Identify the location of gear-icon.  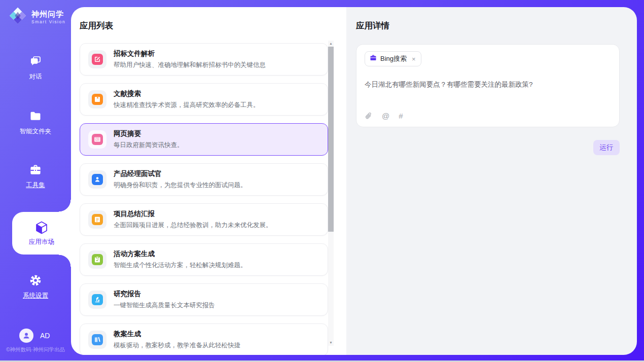
(35, 280).